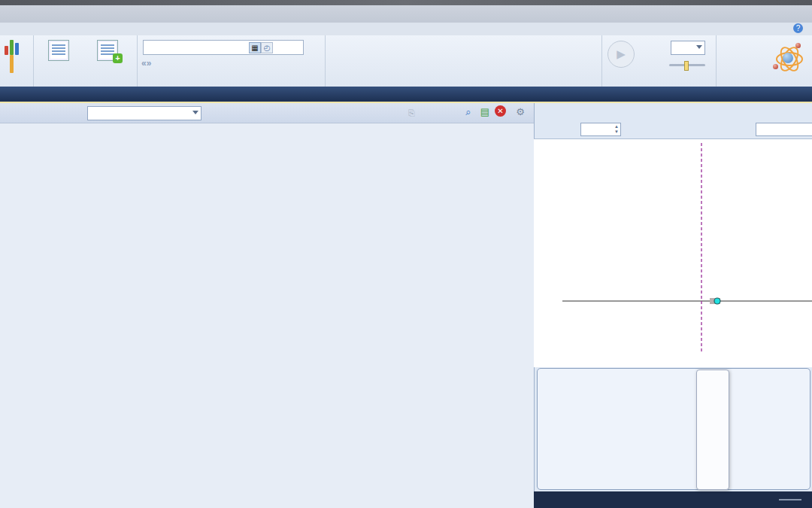 The height and width of the screenshot is (508, 812). What do you see at coordinates (86, 61) in the screenshot?
I see `ribbon-group-tradelog: +` at bounding box center [86, 61].